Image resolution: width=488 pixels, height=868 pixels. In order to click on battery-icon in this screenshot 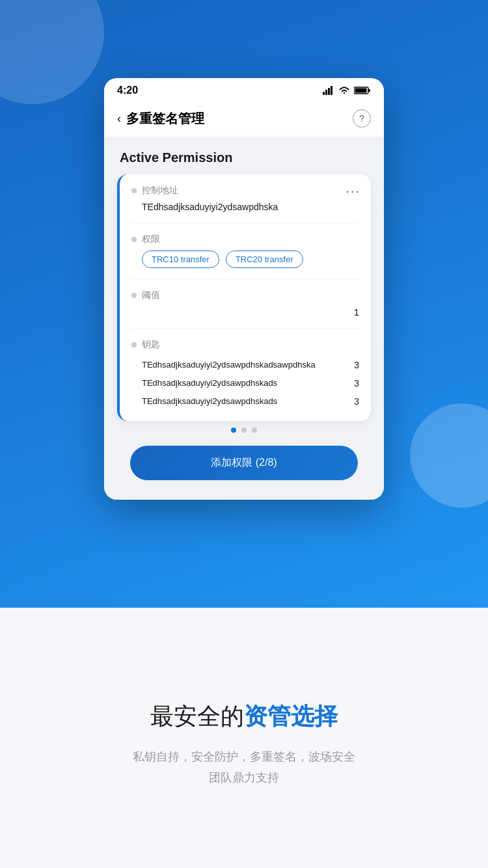, I will do `click(362, 90)`.